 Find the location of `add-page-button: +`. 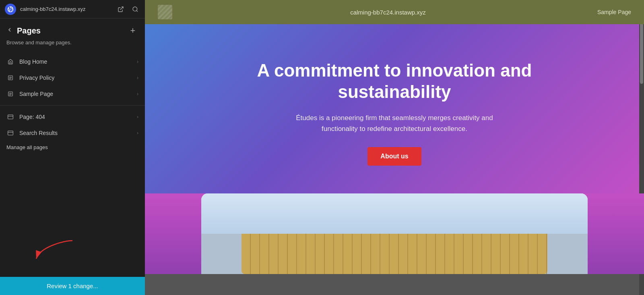

add-page-button: + is located at coordinates (133, 31).